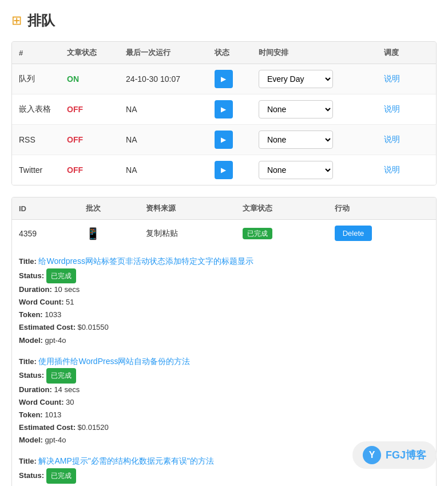 The height and width of the screenshot is (486, 448). What do you see at coordinates (93, 234) in the screenshot?
I see `mobile-icon: 📱` at bounding box center [93, 234].